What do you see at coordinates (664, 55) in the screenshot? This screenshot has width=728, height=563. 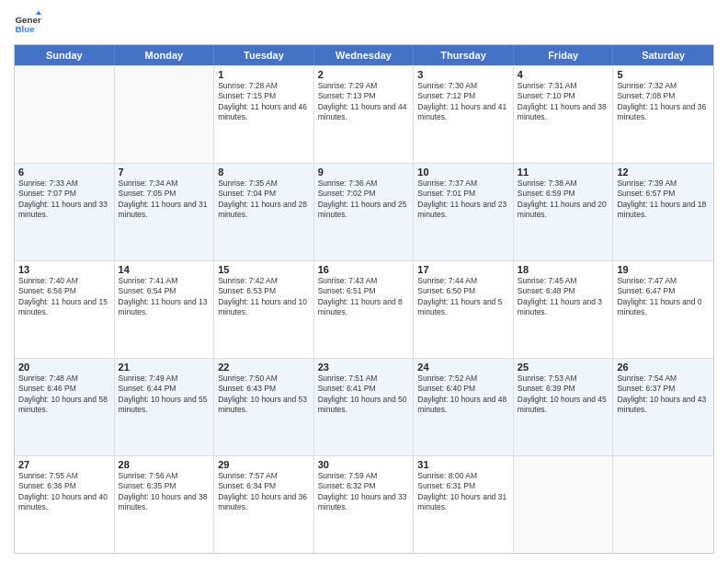 I see `header-day-saturday: Saturday` at bounding box center [664, 55].